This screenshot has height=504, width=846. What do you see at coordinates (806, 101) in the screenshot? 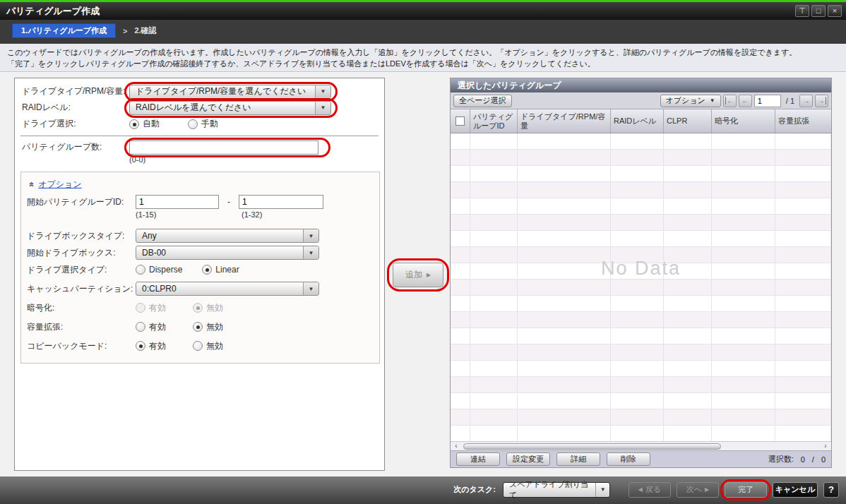
I see `next-page-button: →` at bounding box center [806, 101].